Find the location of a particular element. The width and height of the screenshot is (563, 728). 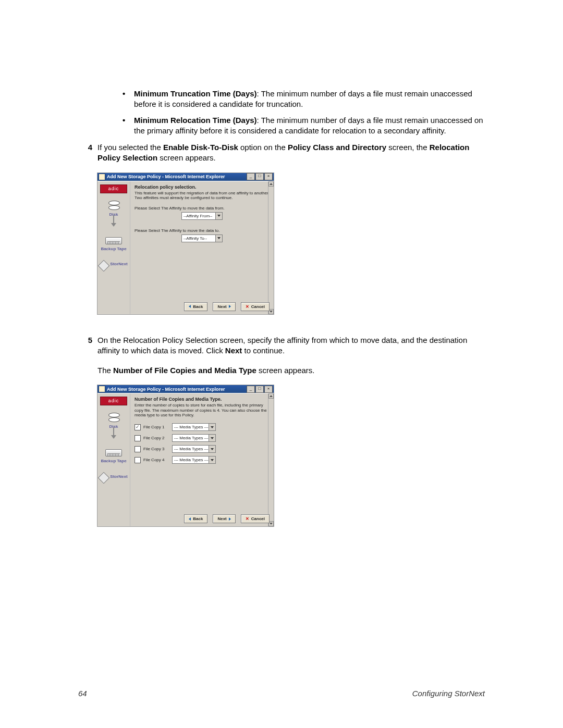

affinity-from-label: Please Select The Affinity to move the d… is located at coordinates (202, 208).